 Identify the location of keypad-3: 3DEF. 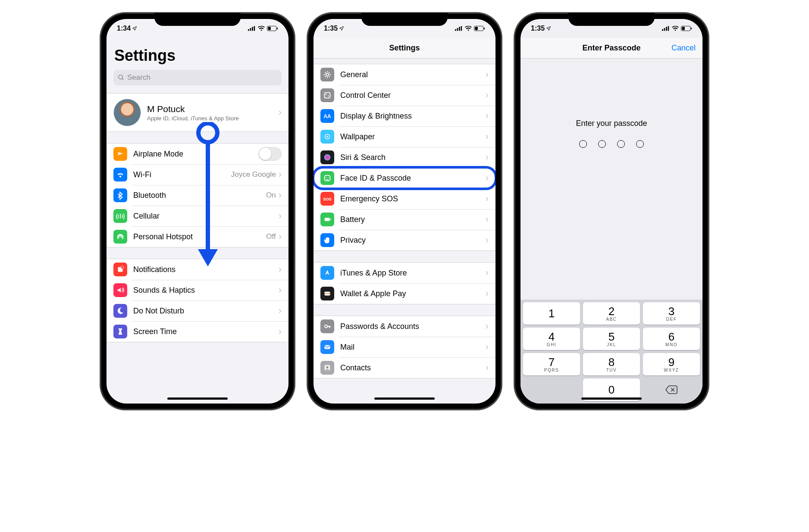
(671, 313).